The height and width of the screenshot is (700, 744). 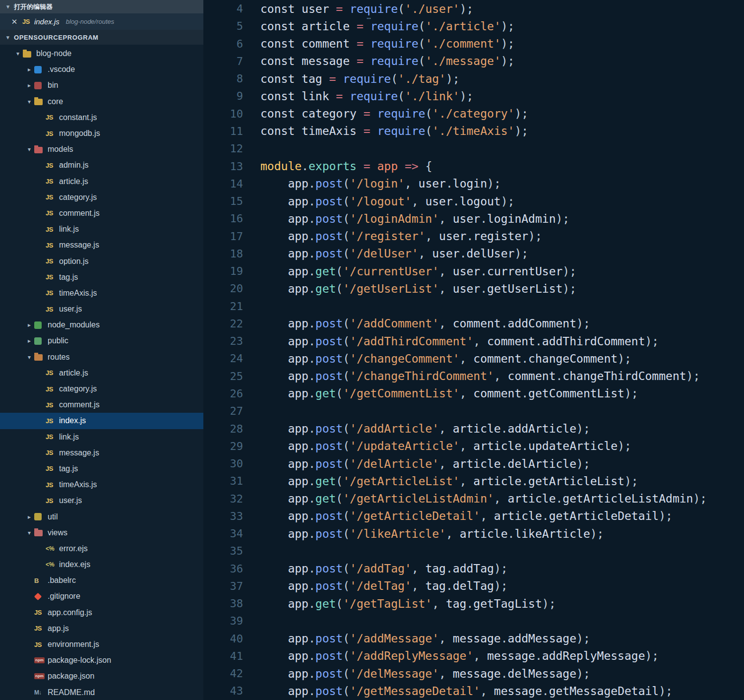 What do you see at coordinates (474, 463) in the screenshot?
I see `code-line: 30 app.post('/delArticle', article.delAr…` at bounding box center [474, 463].